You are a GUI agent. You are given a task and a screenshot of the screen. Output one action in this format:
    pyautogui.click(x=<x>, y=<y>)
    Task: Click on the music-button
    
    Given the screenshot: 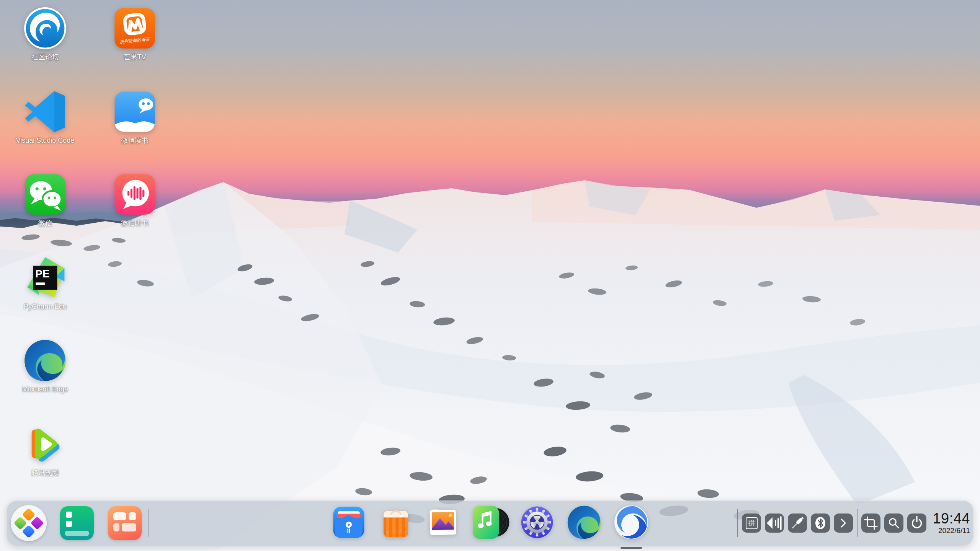 What is the action you would take?
    pyautogui.click(x=490, y=522)
    